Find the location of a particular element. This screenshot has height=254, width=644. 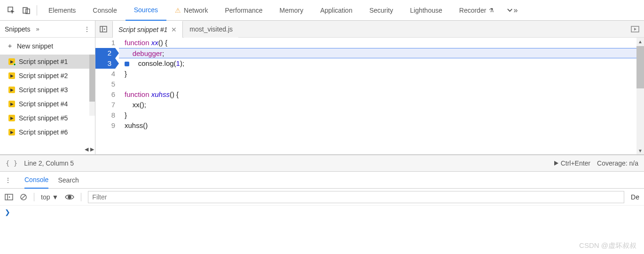

eye-icon is located at coordinates (70, 197).